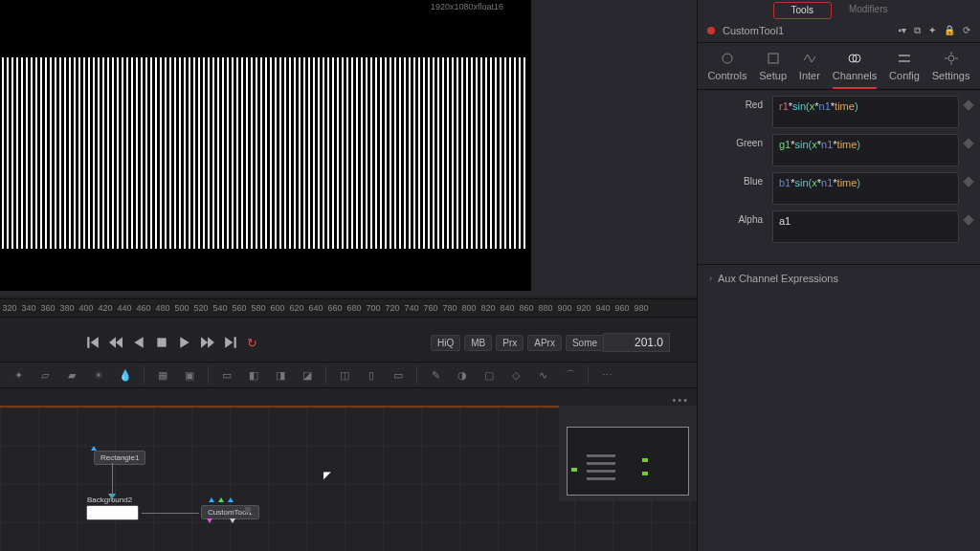 This screenshot has width=980, height=551. Describe the element at coordinates (585, 342) in the screenshot. I see `some-toggle: Some` at that location.